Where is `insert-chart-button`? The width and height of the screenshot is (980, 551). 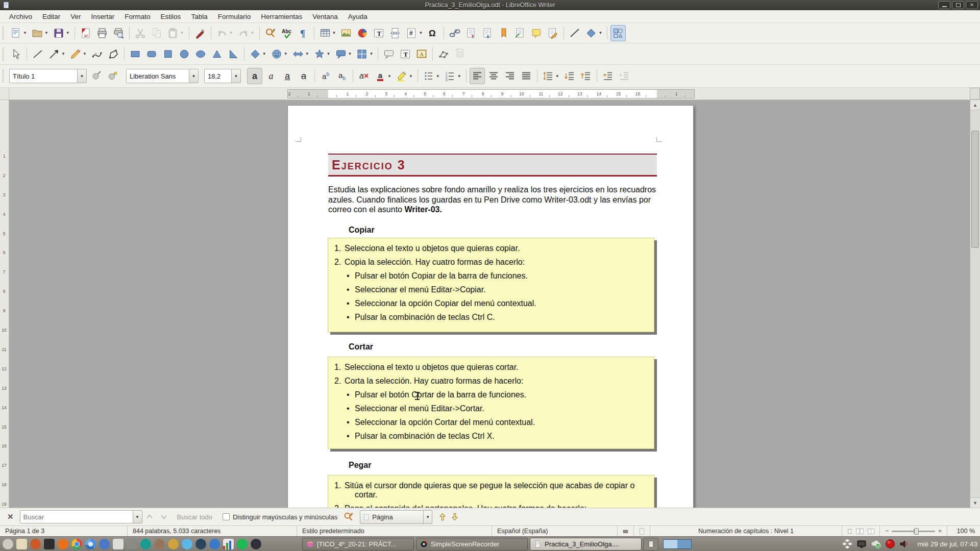
insert-chart-button is located at coordinates (362, 33).